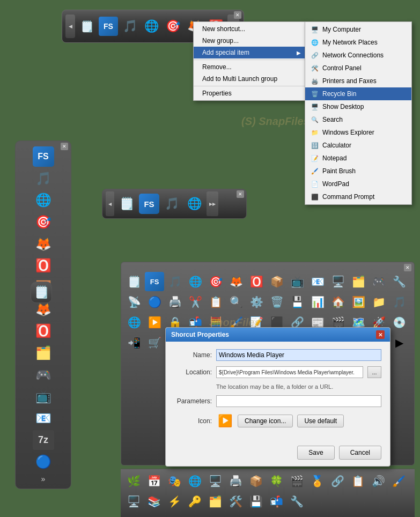  Describe the element at coordinates (134, 343) in the screenshot. I see `bp-icon-42: 📲` at that location.